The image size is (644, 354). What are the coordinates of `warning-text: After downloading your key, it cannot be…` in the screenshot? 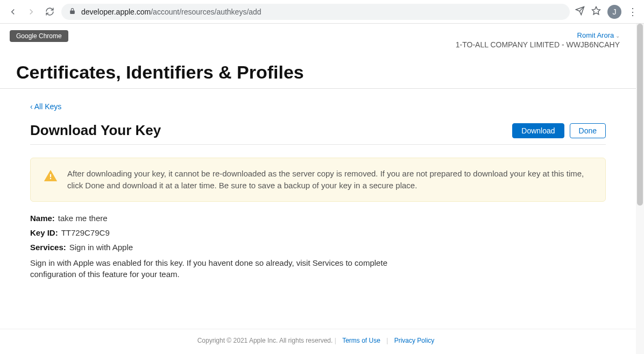 It's located at (330, 180).